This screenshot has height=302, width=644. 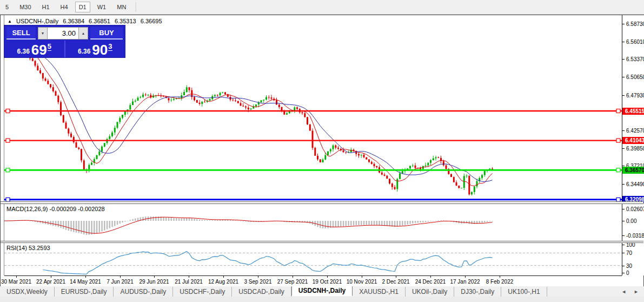 I want to click on date-label: 30 Mar 2021, so click(x=16, y=281).